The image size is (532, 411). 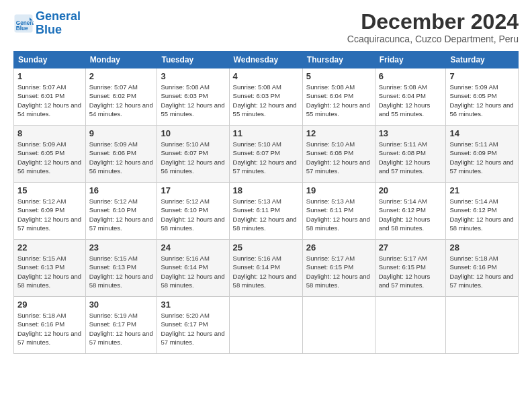 What do you see at coordinates (482, 60) in the screenshot?
I see `calendar-header-saturday: Saturday` at bounding box center [482, 60].